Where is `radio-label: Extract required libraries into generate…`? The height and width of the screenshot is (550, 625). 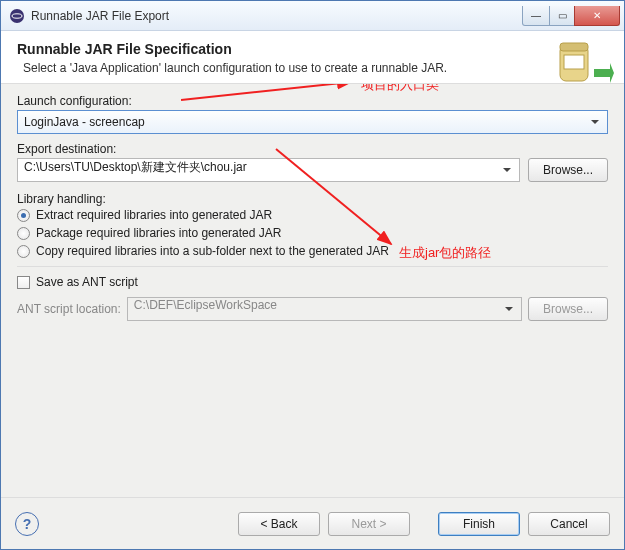
radio-label: Extract required libraries into generate… is located at coordinates (154, 215).